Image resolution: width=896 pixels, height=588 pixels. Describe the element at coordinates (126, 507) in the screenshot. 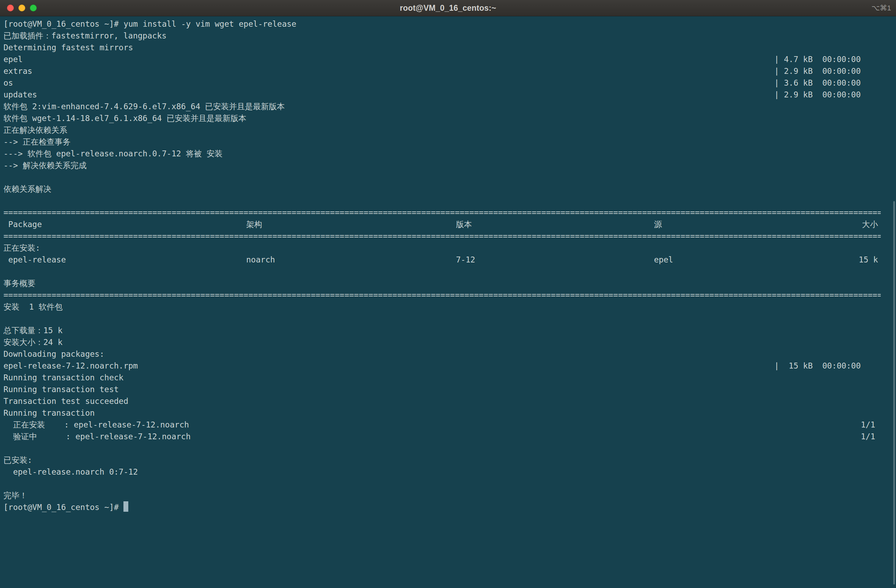

I see `terminal-cursor` at that location.